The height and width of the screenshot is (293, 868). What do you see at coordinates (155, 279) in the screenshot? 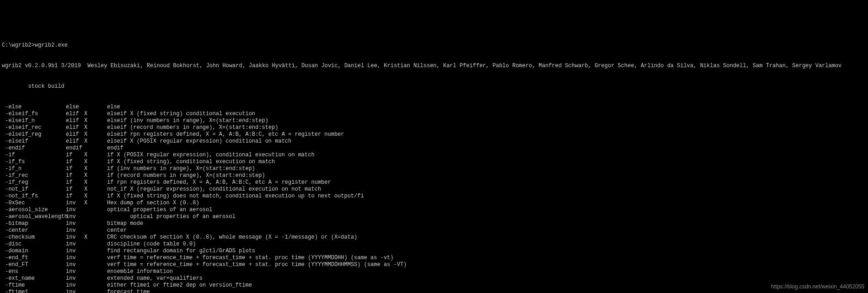
I see `option-description: extended name, var+qualifiers` at bounding box center [155, 279].